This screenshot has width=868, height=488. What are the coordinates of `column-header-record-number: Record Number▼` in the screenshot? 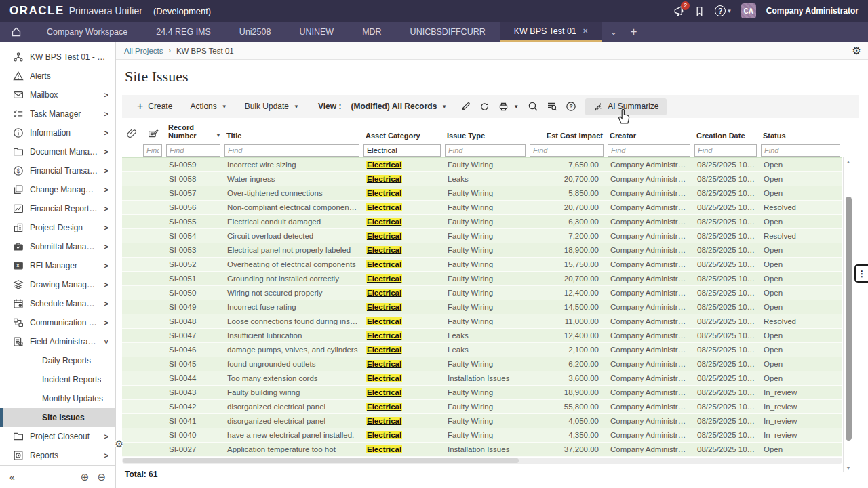 It's located at (193, 133).